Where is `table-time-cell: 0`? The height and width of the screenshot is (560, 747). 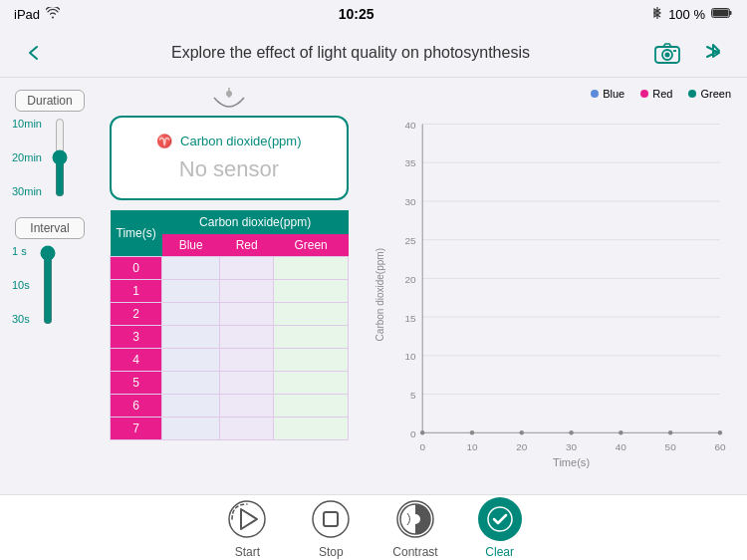
table-time-cell: 0 is located at coordinates (136, 269).